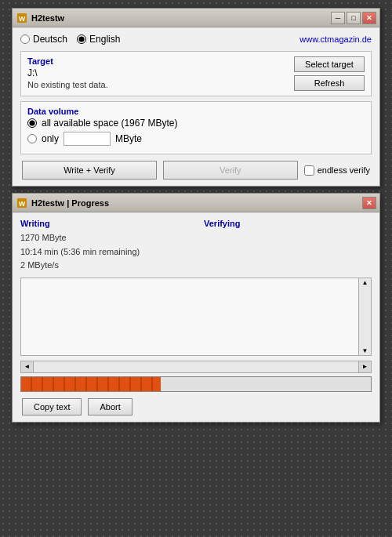 This screenshot has width=392, height=537. Describe the element at coordinates (369, 18) in the screenshot. I see `close-button: ✕` at that location.